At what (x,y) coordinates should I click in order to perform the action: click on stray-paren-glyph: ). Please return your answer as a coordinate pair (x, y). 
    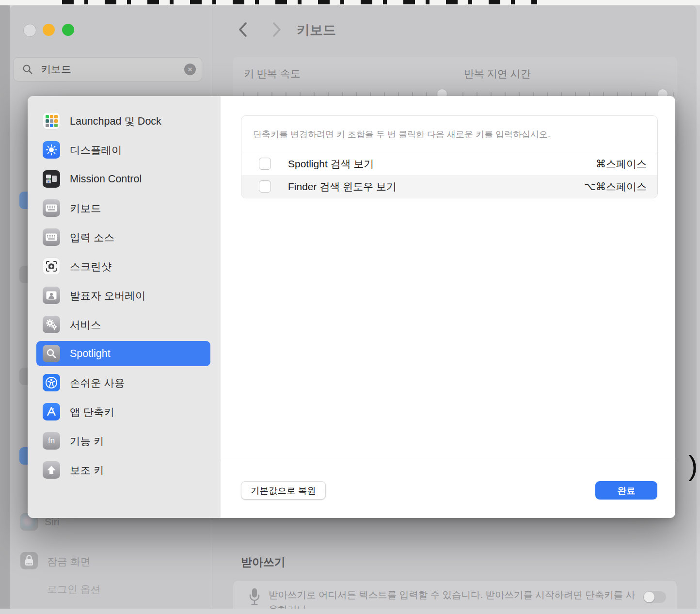
    Looking at the image, I should click on (693, 466).